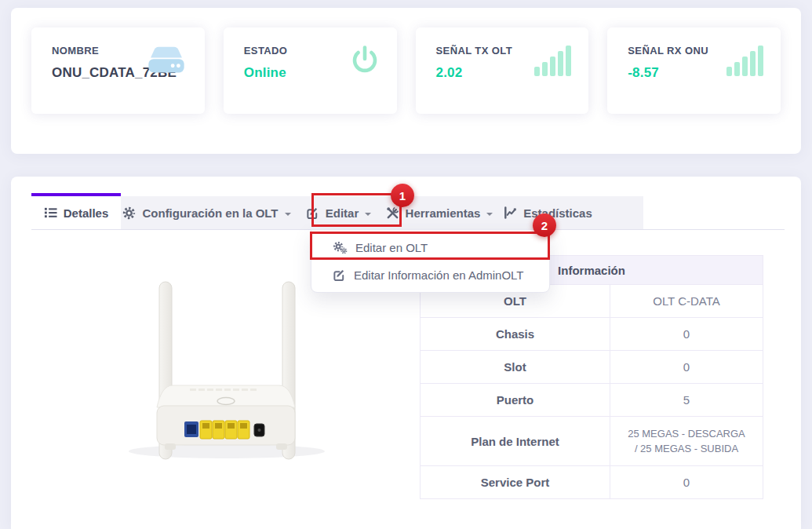 Image resolution: width=812 pixels, height=529 pixels. Describe the element at coordinates (166, 60) in the screenshot. I see `router-icon` at that location.